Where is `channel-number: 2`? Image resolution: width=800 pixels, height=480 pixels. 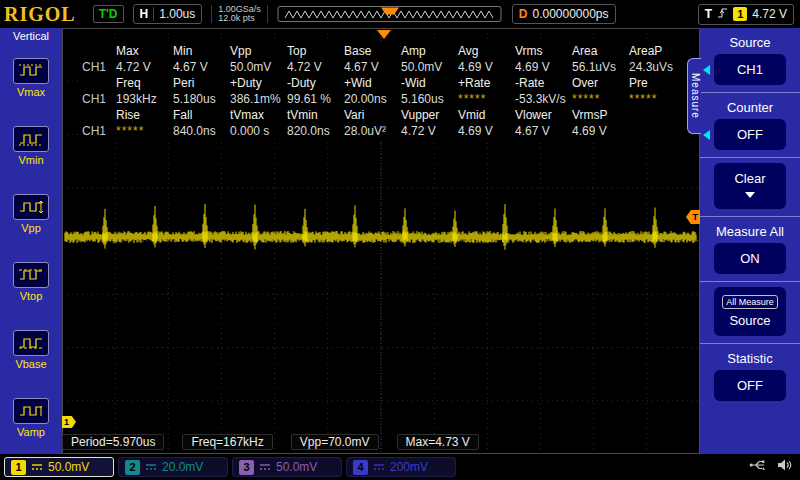 channel-number: 2 is located at coordinates (132, 468).